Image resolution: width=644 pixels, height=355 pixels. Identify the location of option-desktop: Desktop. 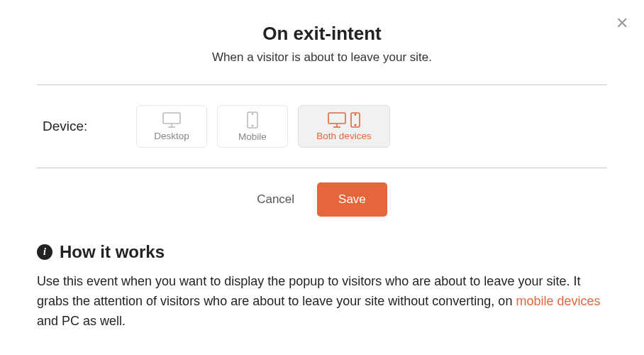
(172, 126).